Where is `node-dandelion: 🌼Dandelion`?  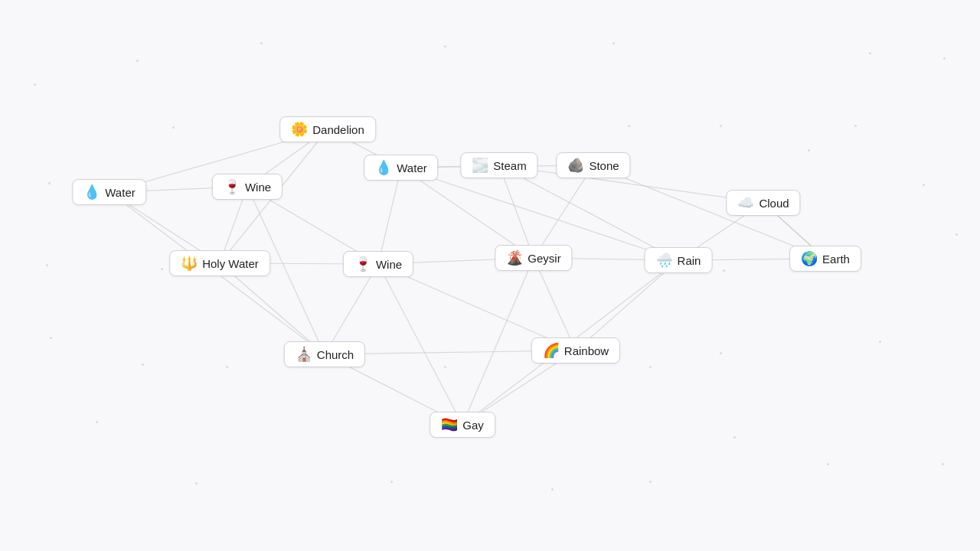
node-dandelion: 🌼Dandelion is located at coordinates (328, 129).